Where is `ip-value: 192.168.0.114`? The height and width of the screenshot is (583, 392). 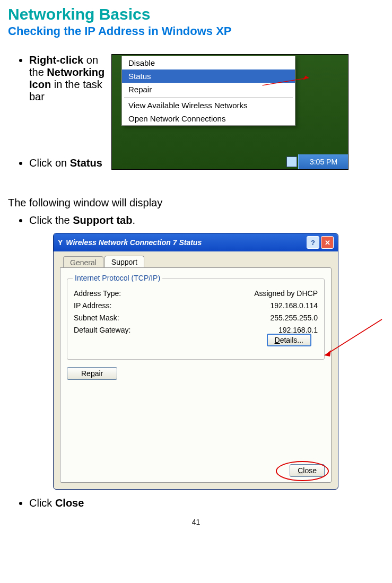
ip-value: 192.168.0.114 is located at coordinates (294, 306).